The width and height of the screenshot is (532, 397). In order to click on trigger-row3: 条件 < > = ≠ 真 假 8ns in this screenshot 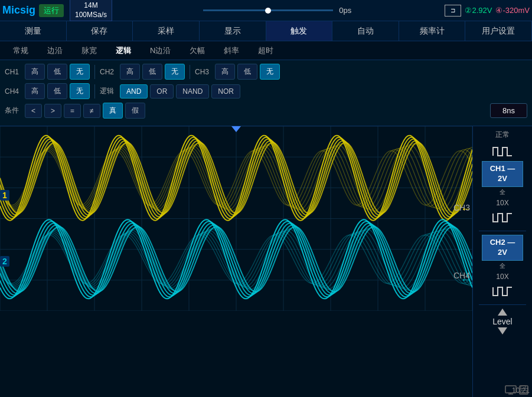, I will do `click(266, 111)`.